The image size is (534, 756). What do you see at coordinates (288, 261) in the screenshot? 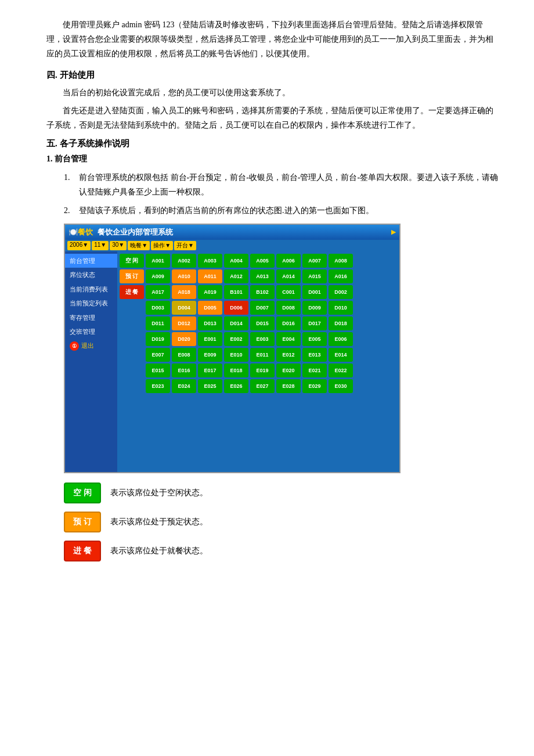
I see `seat-A006: A006` at bounding box center [288, 261].